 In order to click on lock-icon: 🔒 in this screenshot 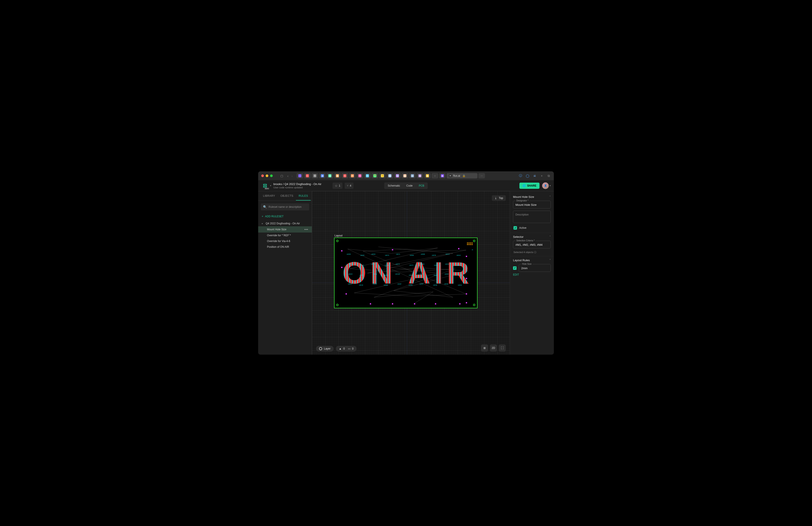, I will do `click(464, 175)`.